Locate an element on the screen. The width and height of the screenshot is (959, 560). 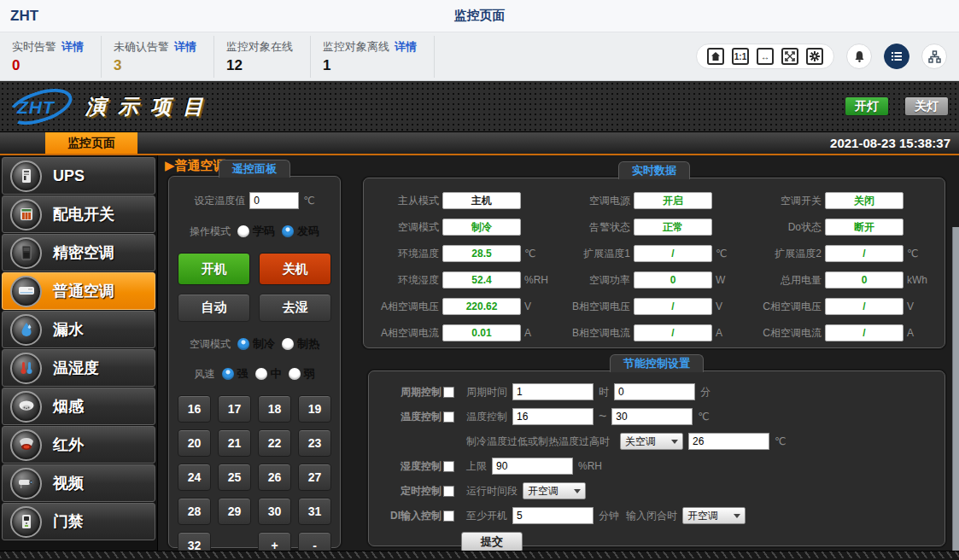
overheat-action-select: 关空调 is located at coordinates (652, 441).